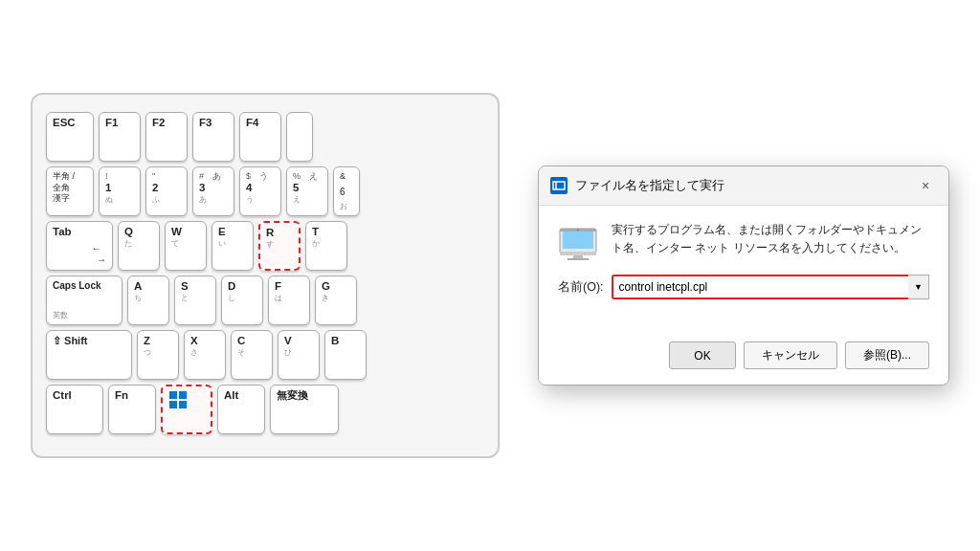  Describe the element at coordinates (265, 409) in the screenshot. I see `keyboard-row-5: Ctrl Fn Alt 無変換` at that location.